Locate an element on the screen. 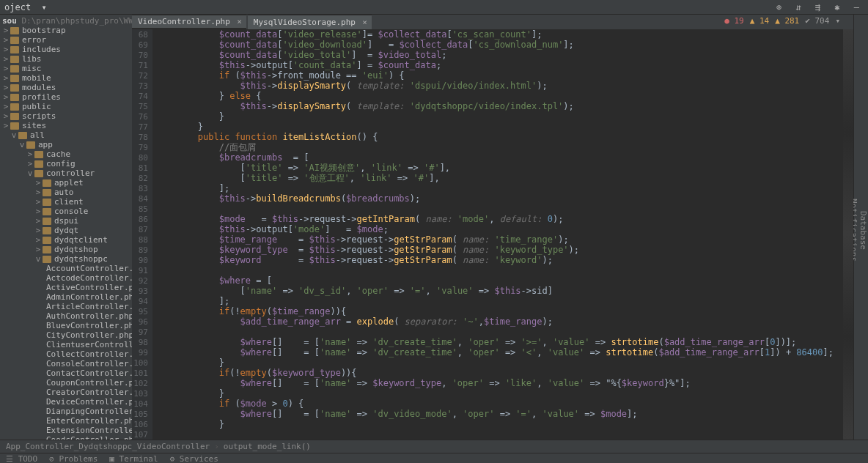  line-gutter: 6869707172737475767778798081828384858687… is located at coordinates (142, 234).